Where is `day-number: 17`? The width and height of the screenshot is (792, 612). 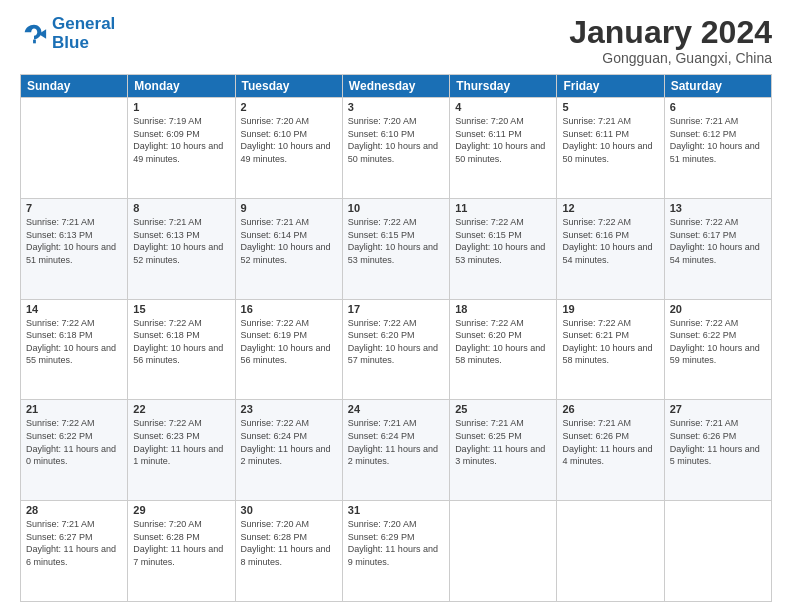
day-number: 17 is located at coordinates (396, 309).